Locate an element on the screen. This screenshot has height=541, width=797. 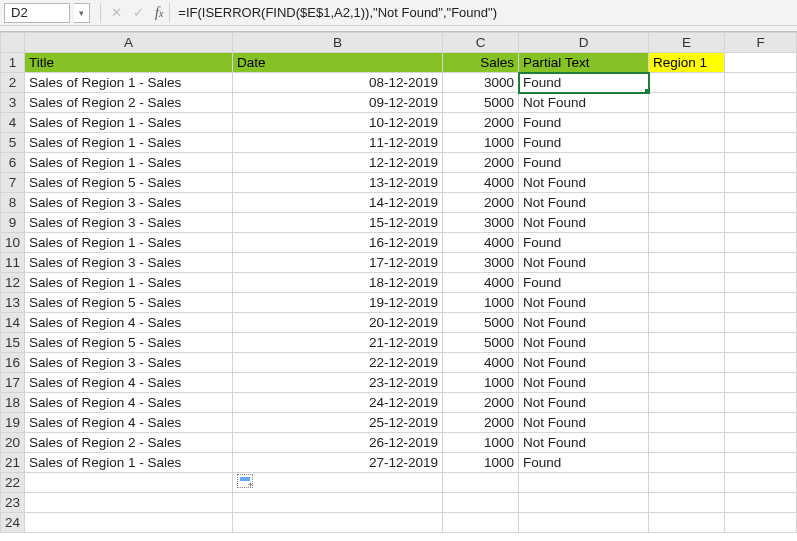
row-header: 20 is located at coordinates (13, 443).